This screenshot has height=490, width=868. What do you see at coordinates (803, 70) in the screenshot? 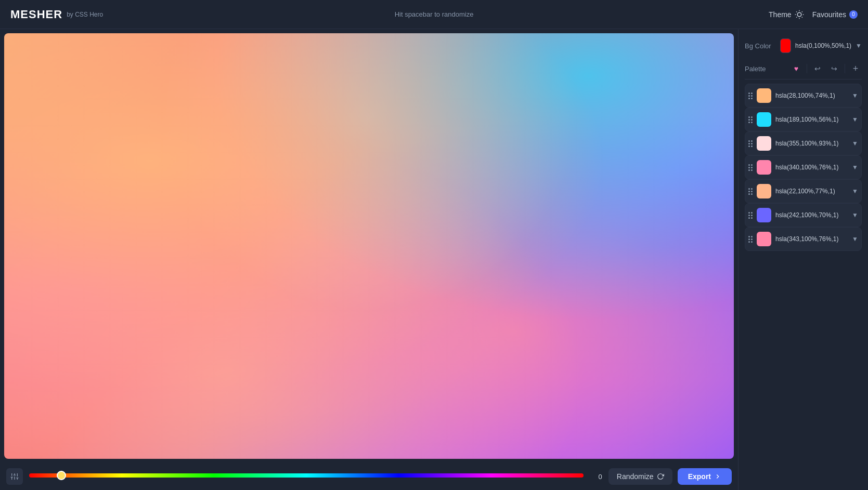
I see `palette-header: Palette ♥ ↩ ↪ +` at bounding box center [803, 70].